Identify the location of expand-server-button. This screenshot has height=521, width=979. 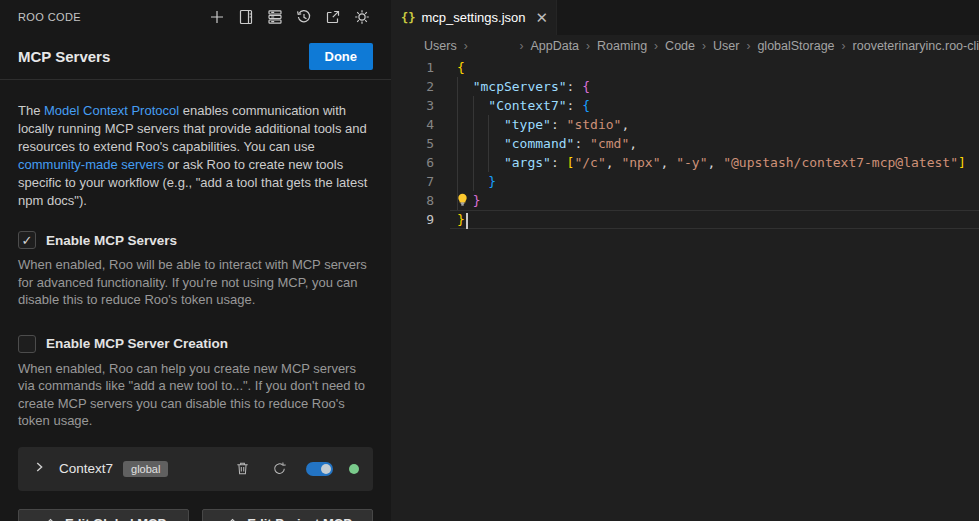
(39, 469).